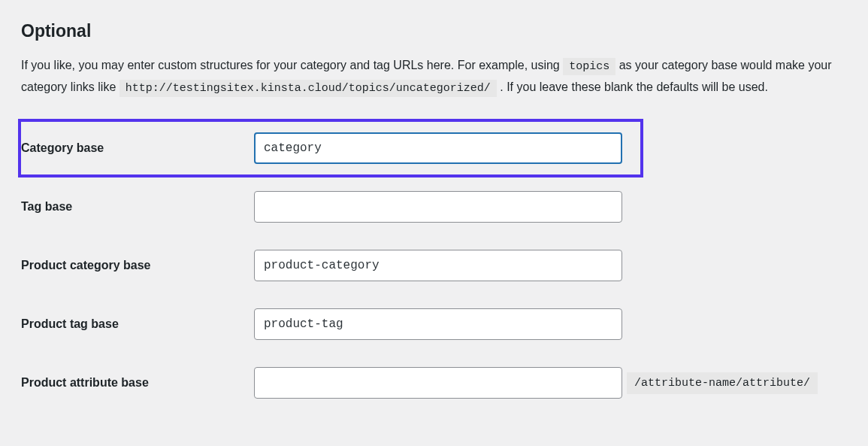 This screenshot has width=868, height=446. What do you see at coordinates (434, 77) in the screenshot?
I see `section-description: If you like, you may enter custom struct…` at bounding box center [434, 77].